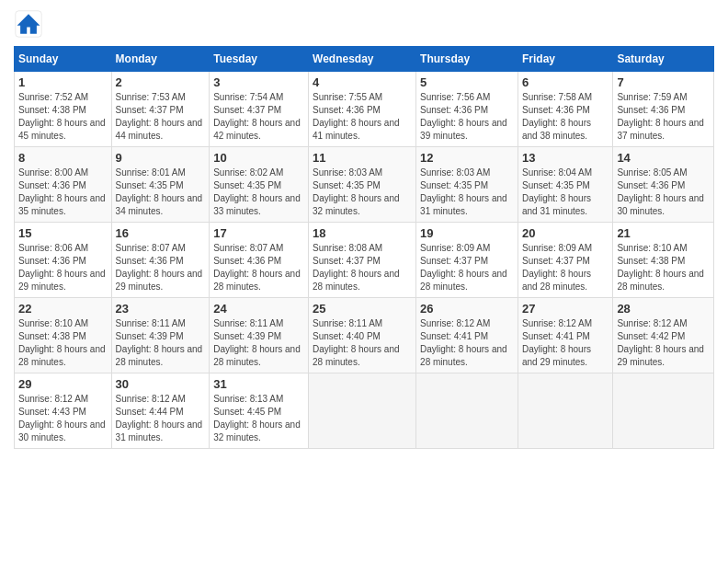 This screenshot has width=728, height=563. Describe the element at coordinates (259, 158) in the screenshot. I see `day-number: 10` at that location.